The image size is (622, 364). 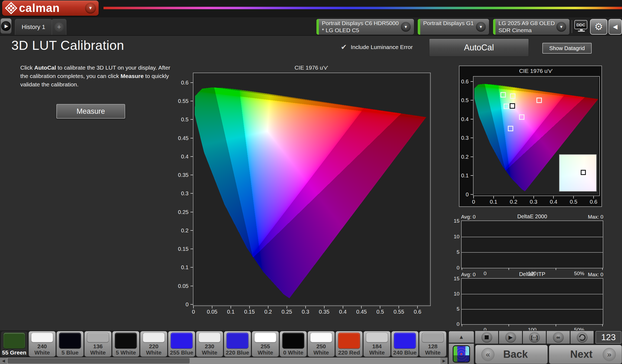 I want to click on patch-label: 128 White, so click(x=433, y=350).